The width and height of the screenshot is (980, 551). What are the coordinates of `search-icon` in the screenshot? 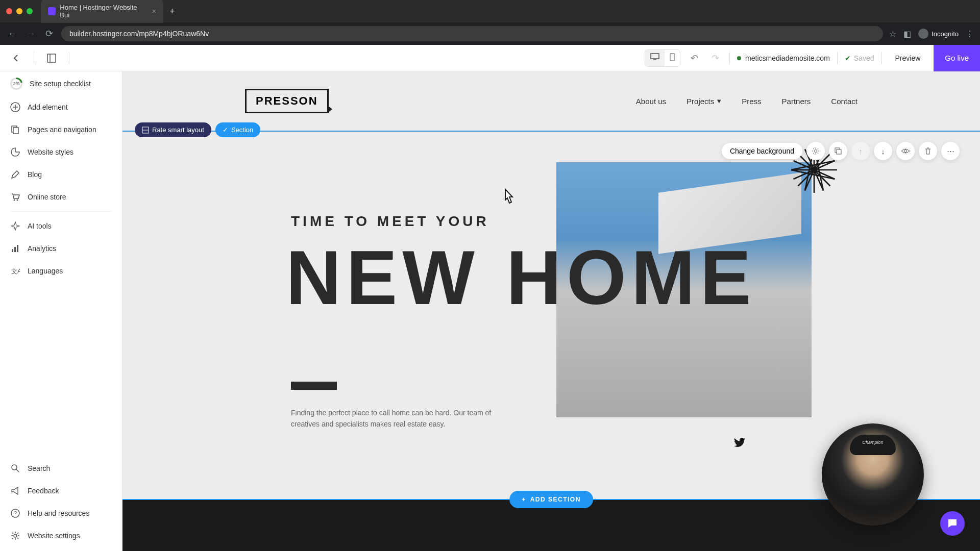 It's located at (15, 468).